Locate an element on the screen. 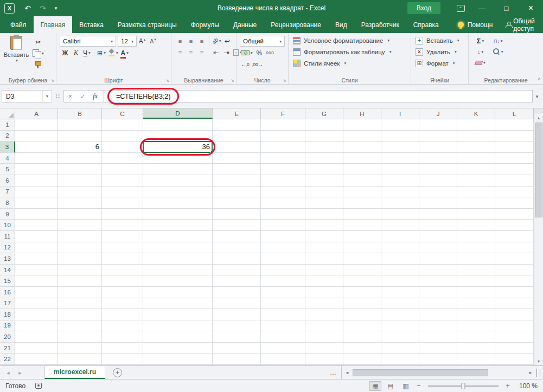 The width and height of the screenshot is (543, 392). row-header-15: 15 is located at coordinates (8, 281).